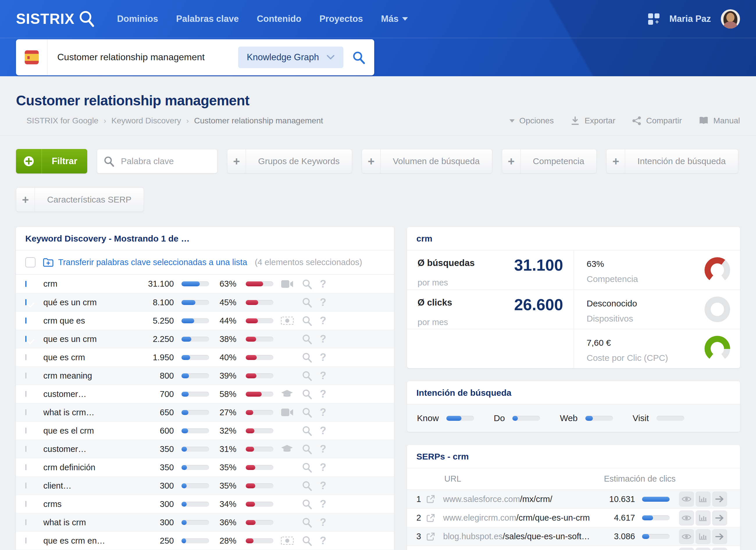  What do you see at coordinates (92, 303) in the screenshot?
I see `keyword-label: qué es un crm` at bounding box center [92, 303].